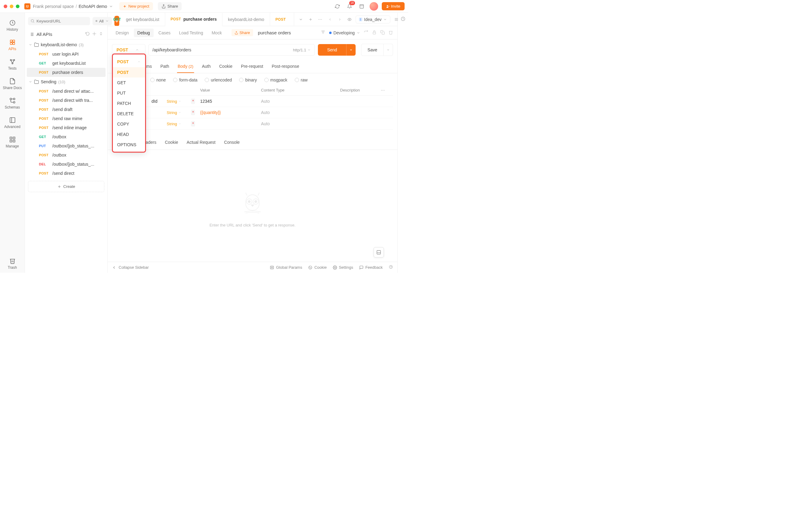  Describe the element at coordinates (66, 54) in the screenshot. I see `tree-item: POSTuser login API` at that location.